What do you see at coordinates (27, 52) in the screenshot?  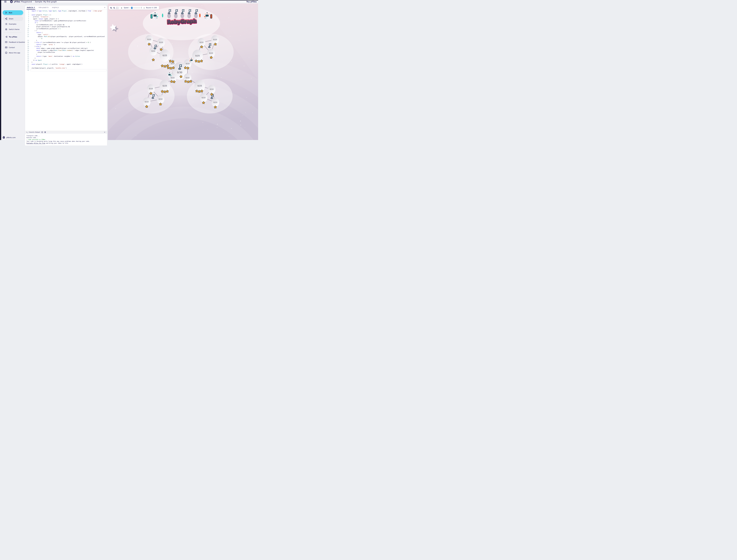 I see `line-number: 21` at bounding box center [27, 52].